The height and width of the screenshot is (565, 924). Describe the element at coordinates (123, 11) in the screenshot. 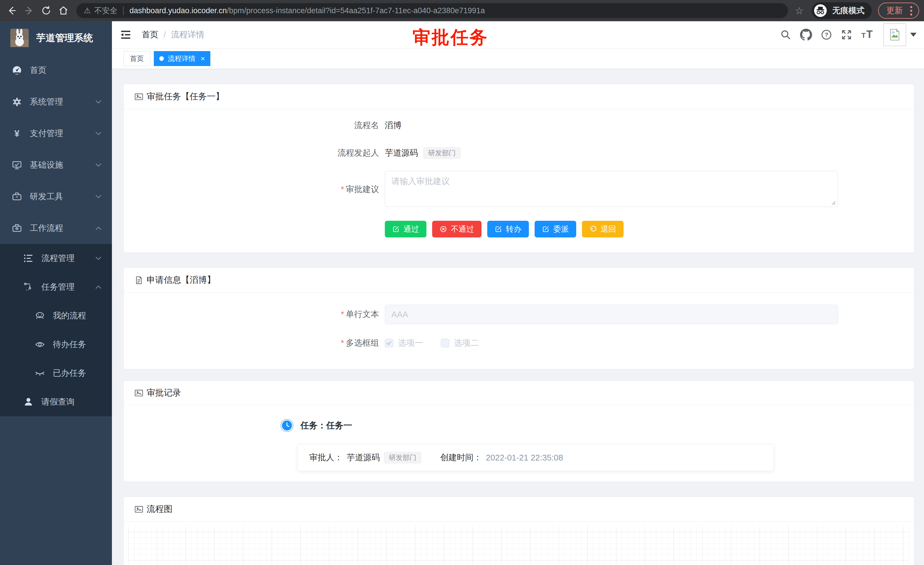

I see `url-divider` at that location.